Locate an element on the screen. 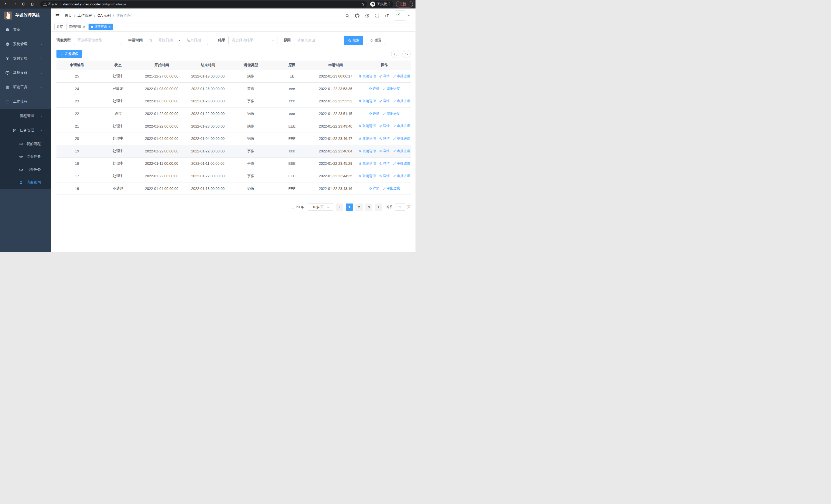 The width and height of the screenshot is (831, 504). table-row: 21处理中2022-01-22 00:00:002022-01-23 00:00… is located at coordinates (233, 126).